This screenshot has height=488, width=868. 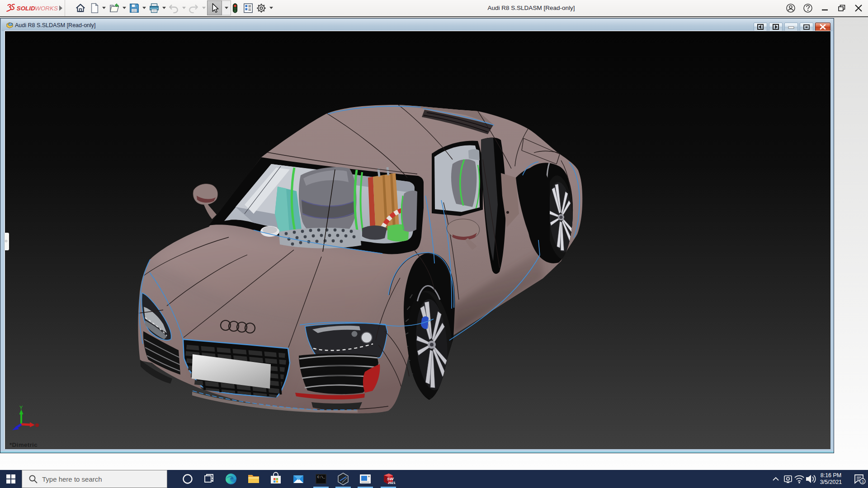 What do you see at coordinates (863, 482) in the screenshot?
I see `svg-text: 3` at bounding box center [863, 482].